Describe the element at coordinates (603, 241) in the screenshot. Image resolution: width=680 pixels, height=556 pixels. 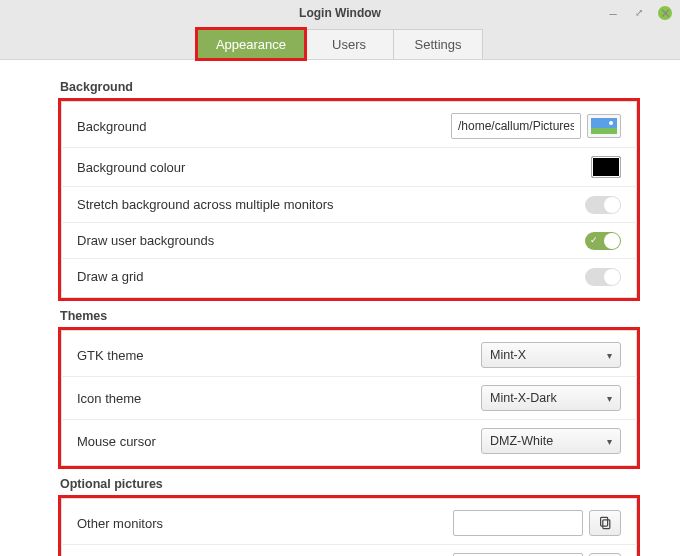
I see `draw-user-bg-toggle: ✓` at that location.